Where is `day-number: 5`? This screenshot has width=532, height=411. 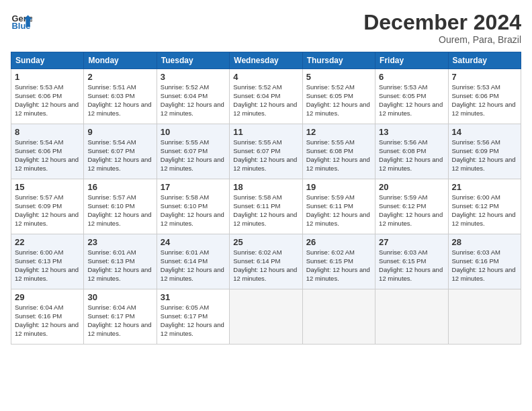
day-number: 5 is located at coordinates (339, 77).